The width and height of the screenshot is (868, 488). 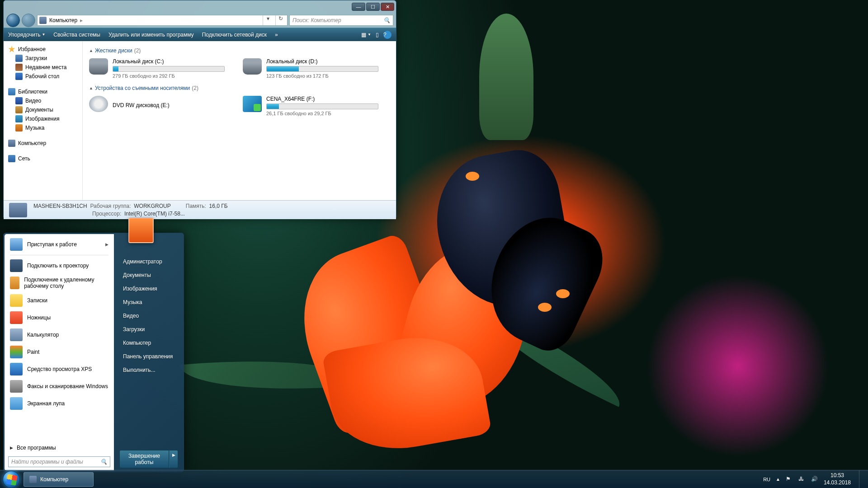 I want to click on xps-icon, so click(x=16, y=369).